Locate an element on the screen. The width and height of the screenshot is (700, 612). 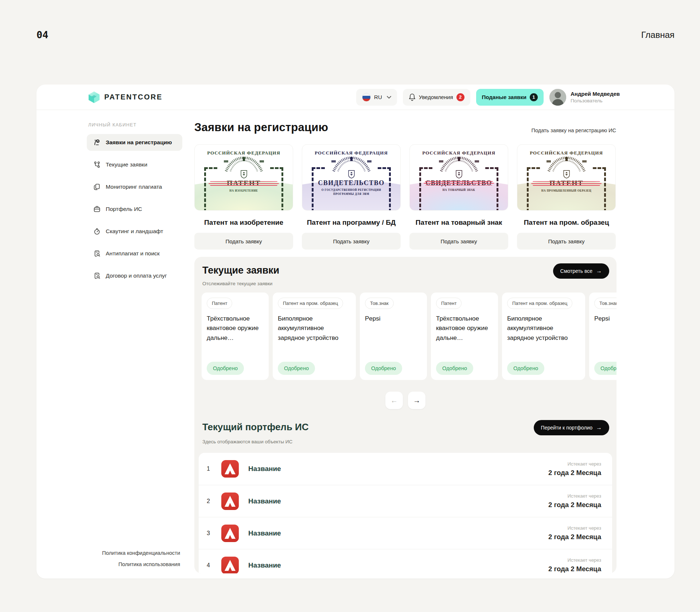
submitted-applications-label: Поданые заявки is located at coordinates (504, 97).